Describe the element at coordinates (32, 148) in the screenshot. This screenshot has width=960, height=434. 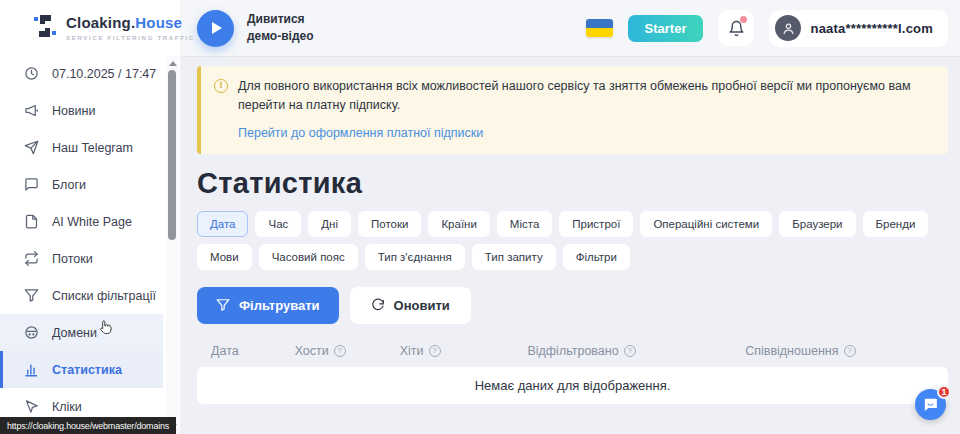
I see `paper-plane-icon` at that location.